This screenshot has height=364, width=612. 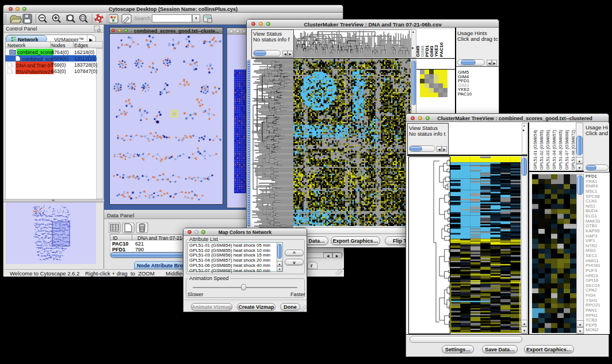 I want to click on svg-text: GPL51-07 (GSM868), so click(x=567, y=150).